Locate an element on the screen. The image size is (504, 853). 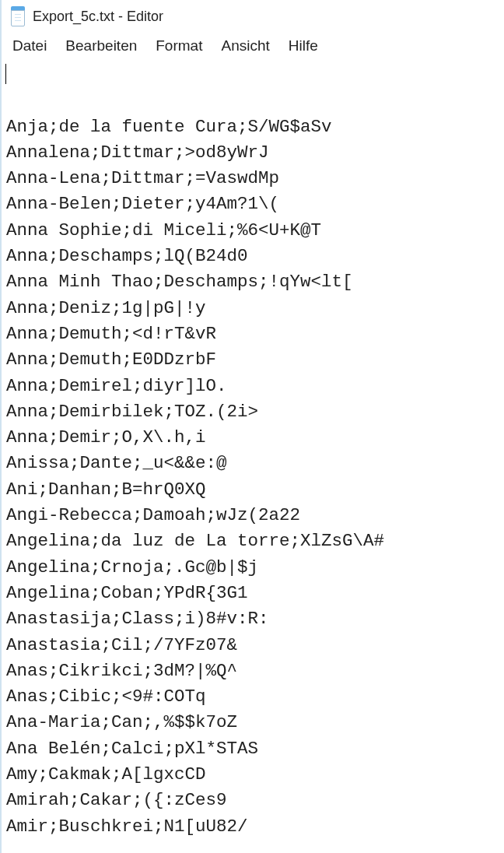
menu-format: Format is located at coordinates (179, 46).